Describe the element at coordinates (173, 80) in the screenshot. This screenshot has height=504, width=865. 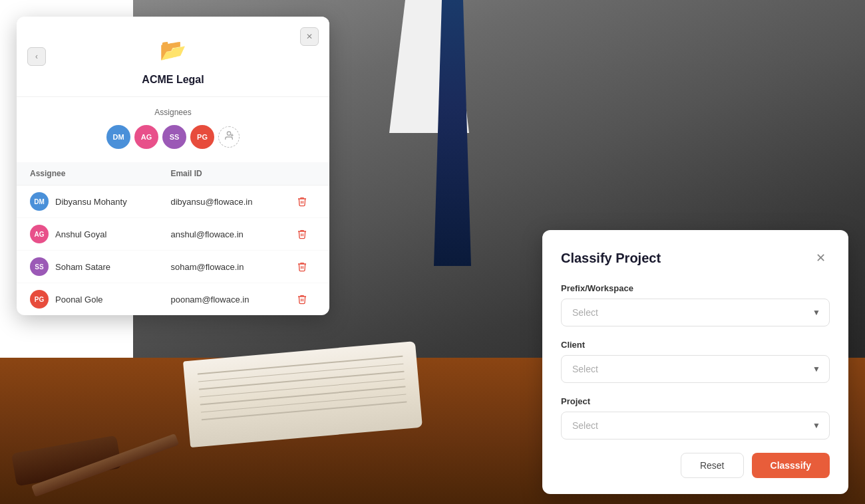
I see `acme-title: ACME Legal` at that location.